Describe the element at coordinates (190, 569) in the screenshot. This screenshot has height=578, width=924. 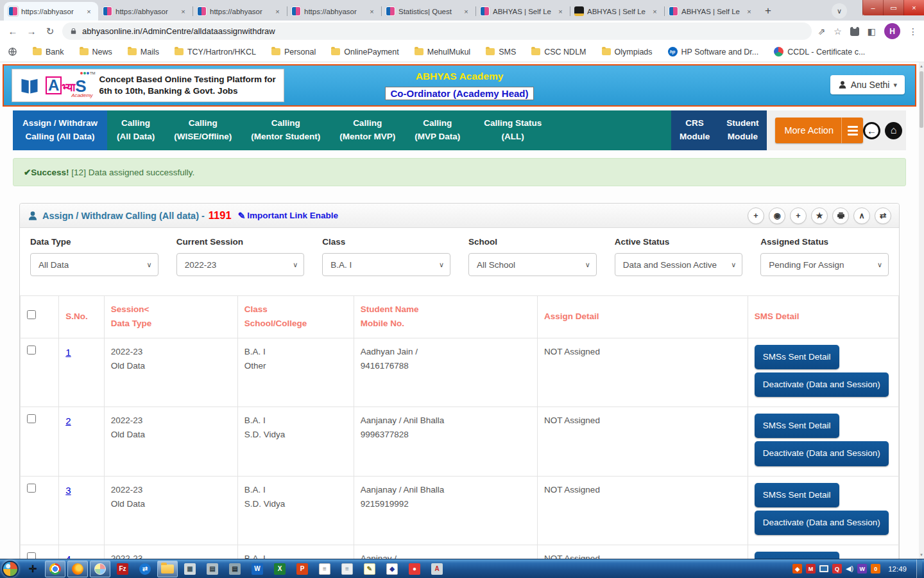
I see `taskbar-calculator: ▦` at that location.